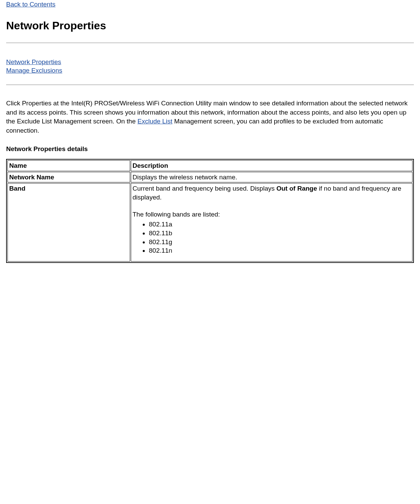  I want to click on cell-band-desc: Current band and frequency being used. D…, so click(272, 222).